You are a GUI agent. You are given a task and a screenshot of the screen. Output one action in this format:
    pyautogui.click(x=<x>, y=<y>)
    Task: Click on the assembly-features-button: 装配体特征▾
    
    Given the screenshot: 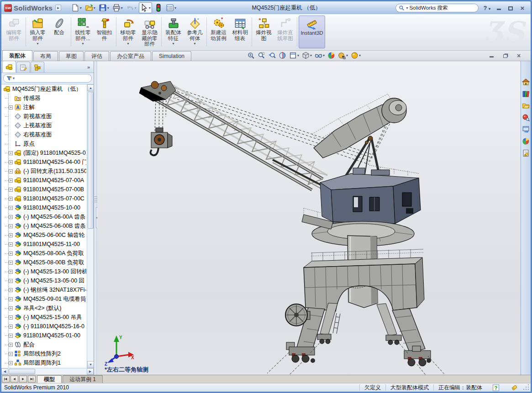 What is the action you would take?
    pyautogui.click(x=174, y=32)
    